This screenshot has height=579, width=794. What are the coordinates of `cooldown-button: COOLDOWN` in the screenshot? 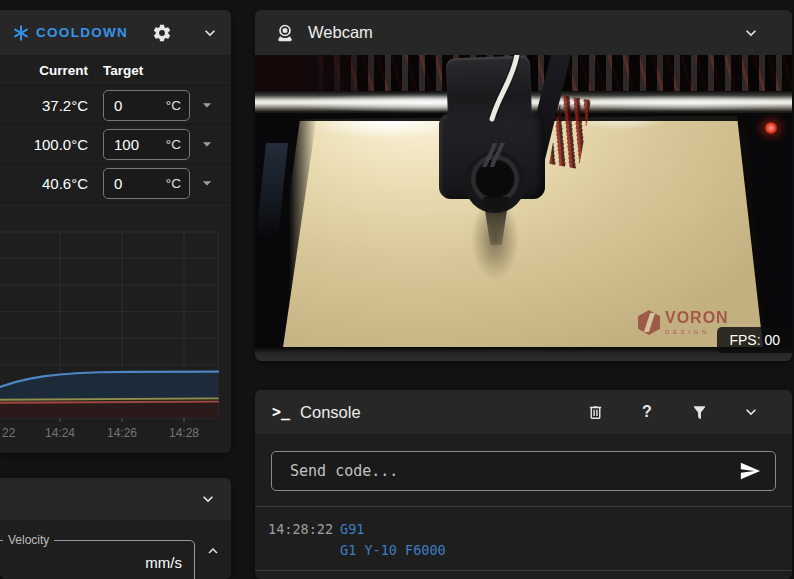 It's located at (82, 32).